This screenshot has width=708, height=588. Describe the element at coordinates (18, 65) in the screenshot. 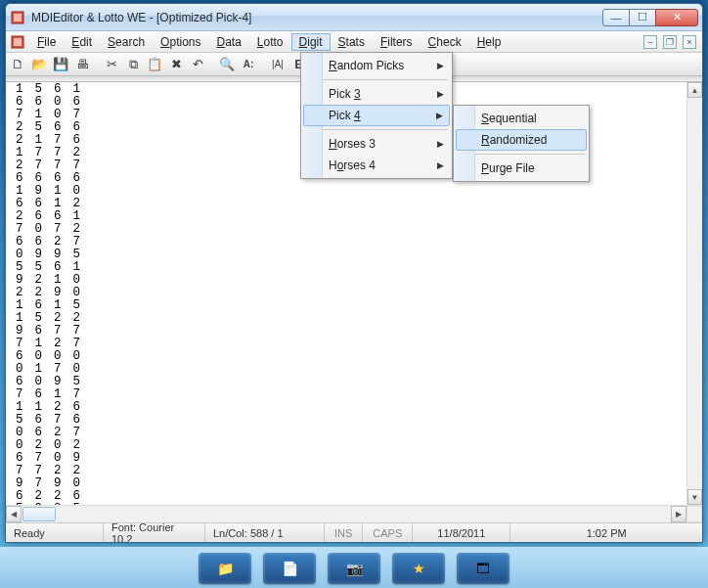

I see `new-icon: 🗋` at that location.